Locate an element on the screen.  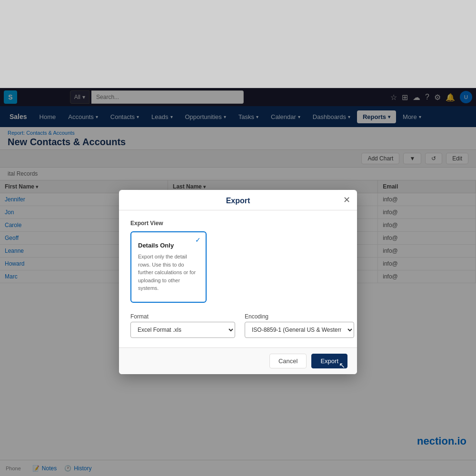
check-icon: ✓ is located at coordinates (198, 240).